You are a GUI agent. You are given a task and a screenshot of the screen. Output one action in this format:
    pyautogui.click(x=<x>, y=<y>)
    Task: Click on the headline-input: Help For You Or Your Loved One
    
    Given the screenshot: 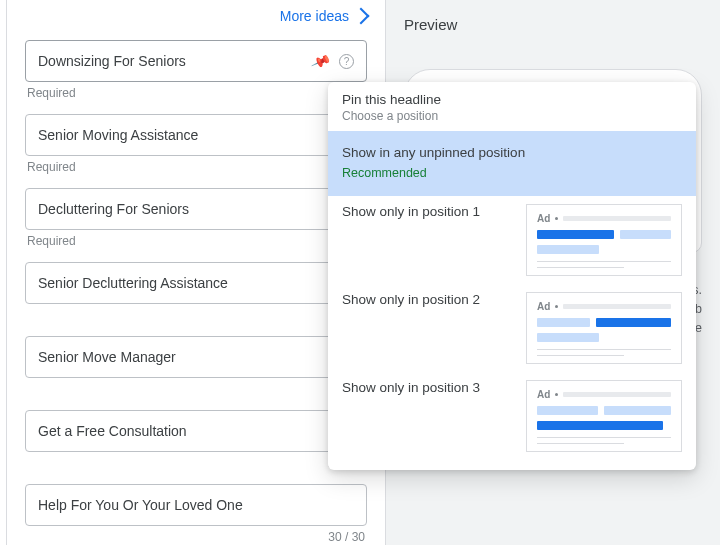 What is the action you would take?
    pyautogui.click(x=196, y=505)
    